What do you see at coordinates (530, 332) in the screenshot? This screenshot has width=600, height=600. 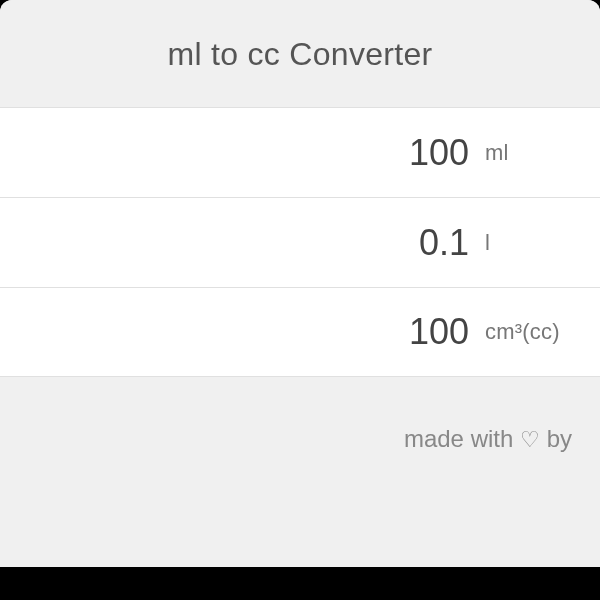 I see `unit-cc: cm³(cc)` at bounding box center [530, 332].